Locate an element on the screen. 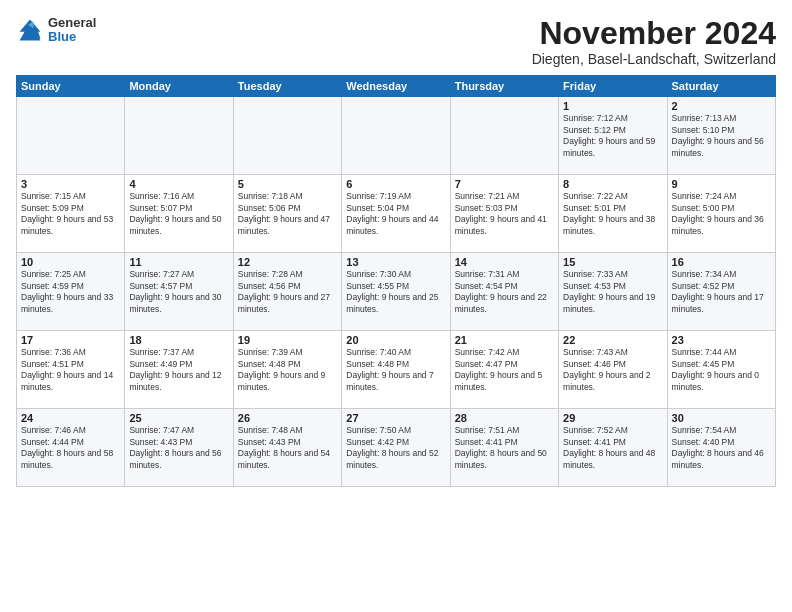 The height and width of the screenshot is (612, 792). day-cell: 5Sunrise: 7:18 AMSunset: 5:06 PMDaylight… is located at coordinates (287, 214).